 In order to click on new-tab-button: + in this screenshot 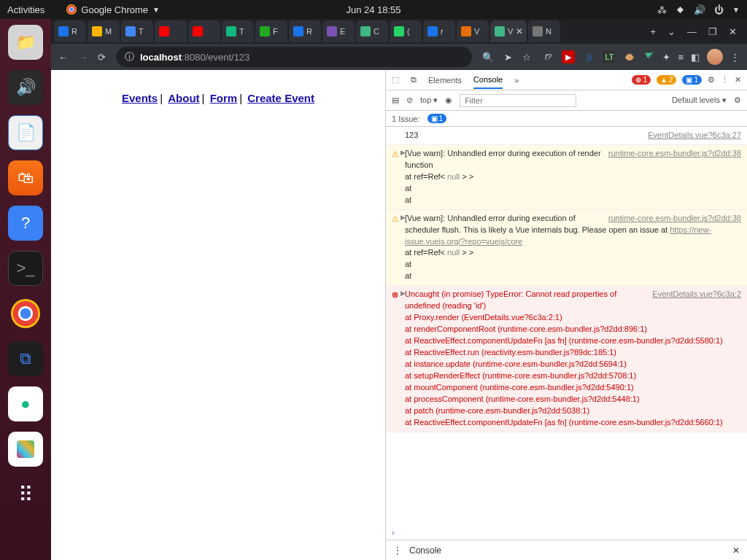, I will do `click(653, 32)`.